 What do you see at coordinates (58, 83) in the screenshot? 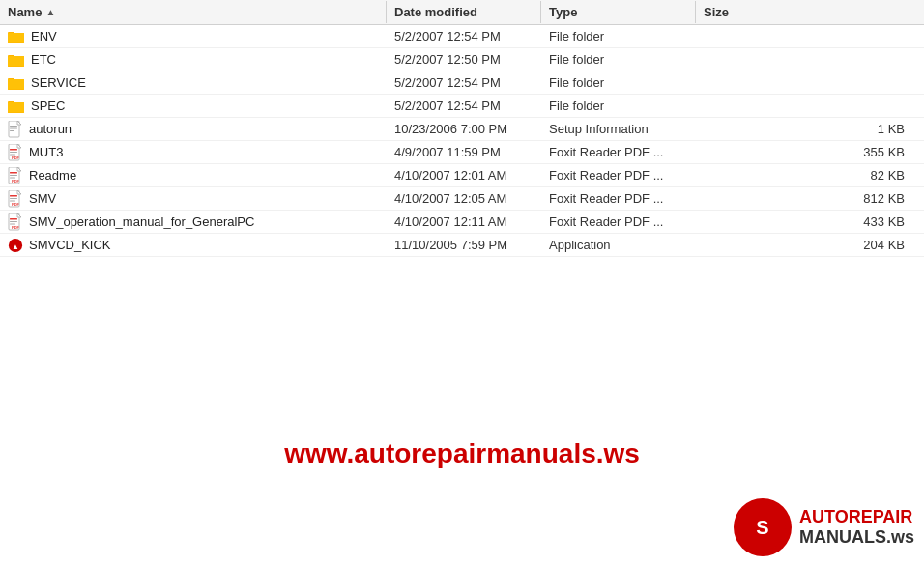
I see `file-name: SERVICE` at bounding box center [58, 83].